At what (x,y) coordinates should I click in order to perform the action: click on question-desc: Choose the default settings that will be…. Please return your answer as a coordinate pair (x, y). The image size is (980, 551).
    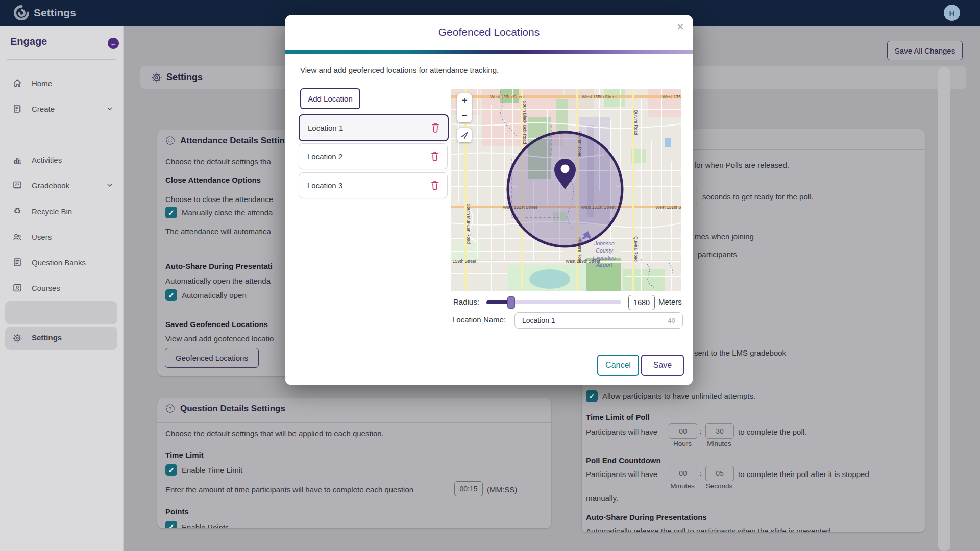
    Looking at the image, I should click on (275, 434).